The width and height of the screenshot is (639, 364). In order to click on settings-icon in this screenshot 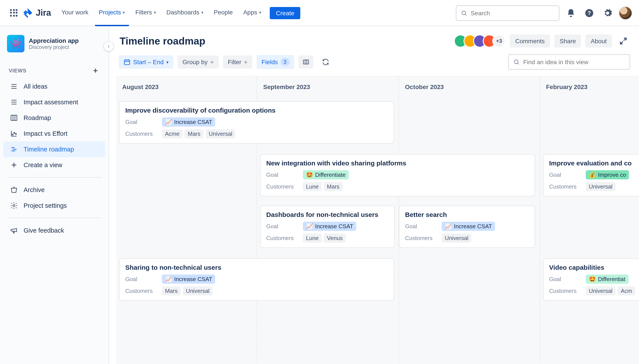, I will do `click(608, 13)`.